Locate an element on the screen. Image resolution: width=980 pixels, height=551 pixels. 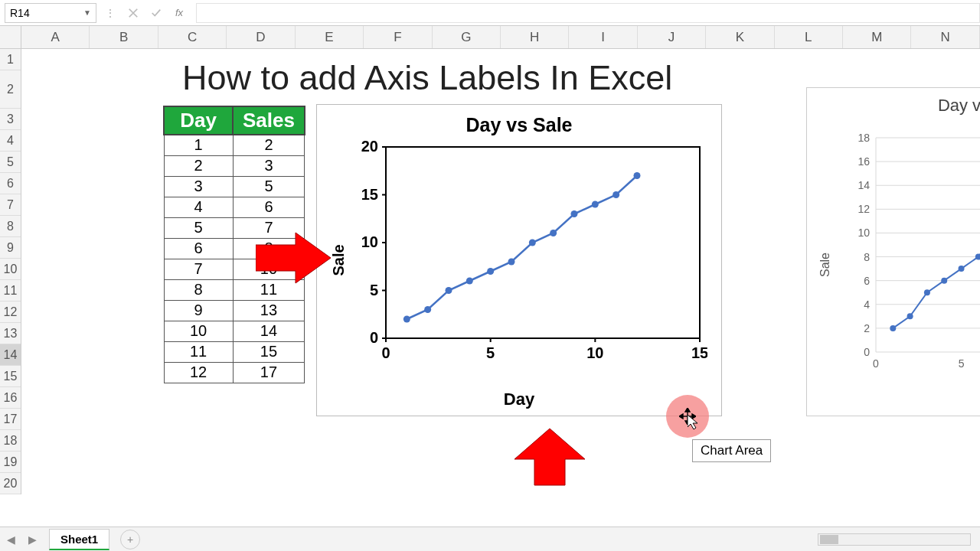
hscroll-thumb is located at coordinates (829, 540).